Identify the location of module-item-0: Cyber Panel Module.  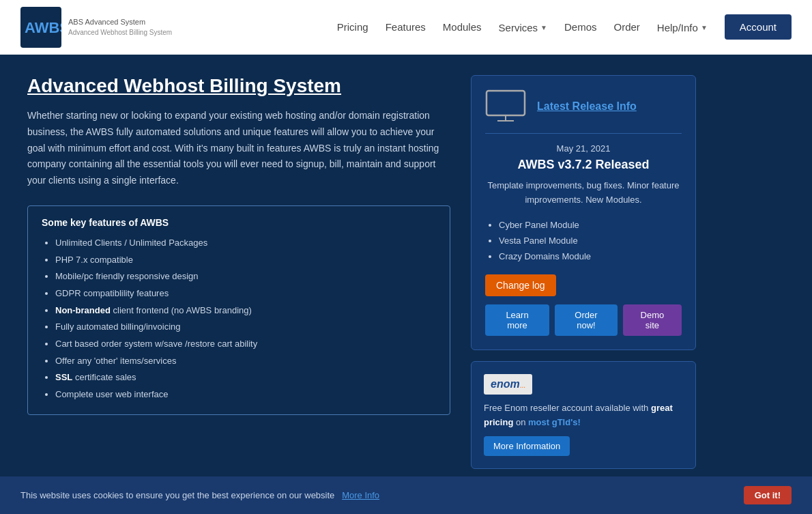
(590, 225).